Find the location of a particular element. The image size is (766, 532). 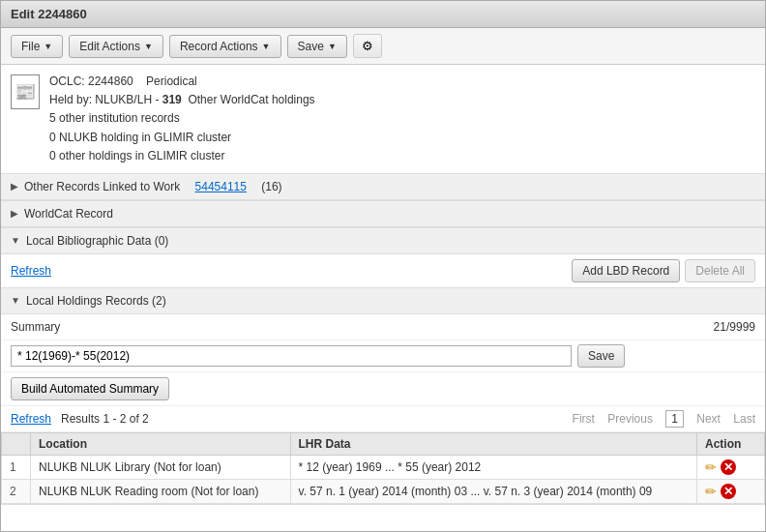

results-nav: First Previous 1 Next Last is located at coordinates (663, 419).